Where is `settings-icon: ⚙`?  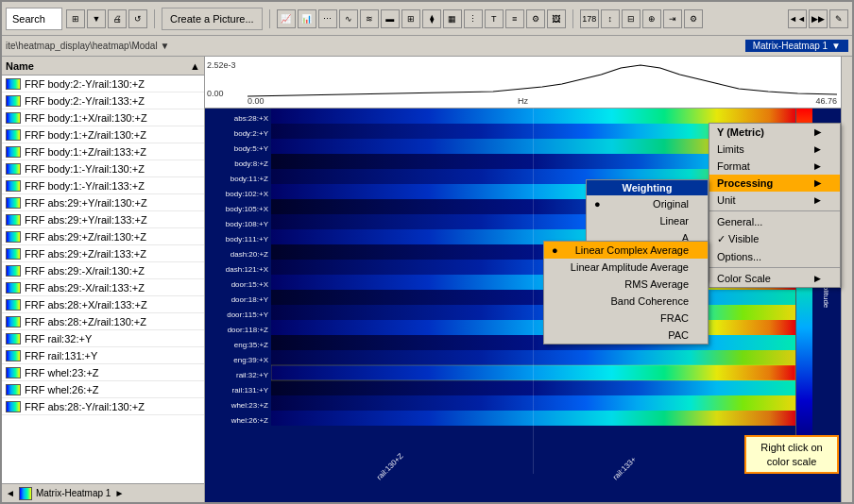
settings-icon: ⚙ is located at coordinates (693, 19).